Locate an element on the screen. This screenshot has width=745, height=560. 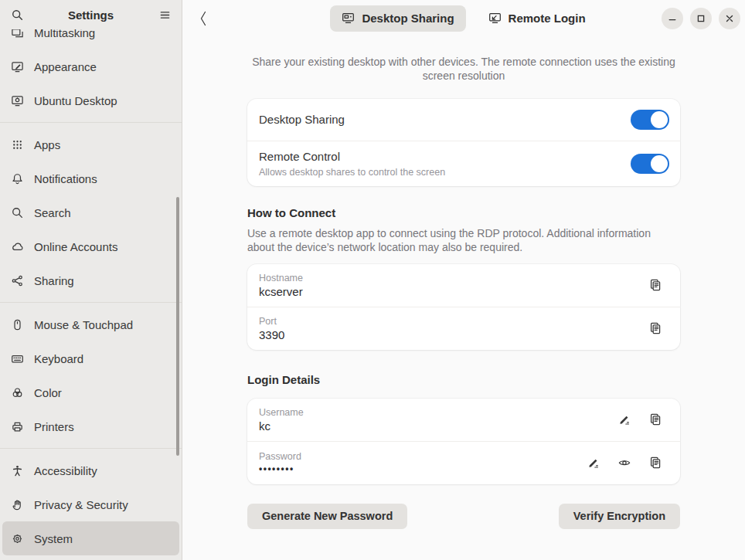
headerbar: Desktop Sharing Remote Login is located at coordinates (464, 19).